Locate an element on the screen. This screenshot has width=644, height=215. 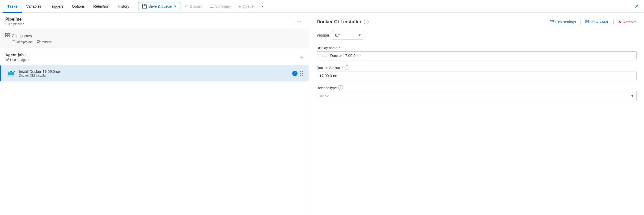
version-select: 0.* 1.* 2.* is located at coordinates (348, 35).